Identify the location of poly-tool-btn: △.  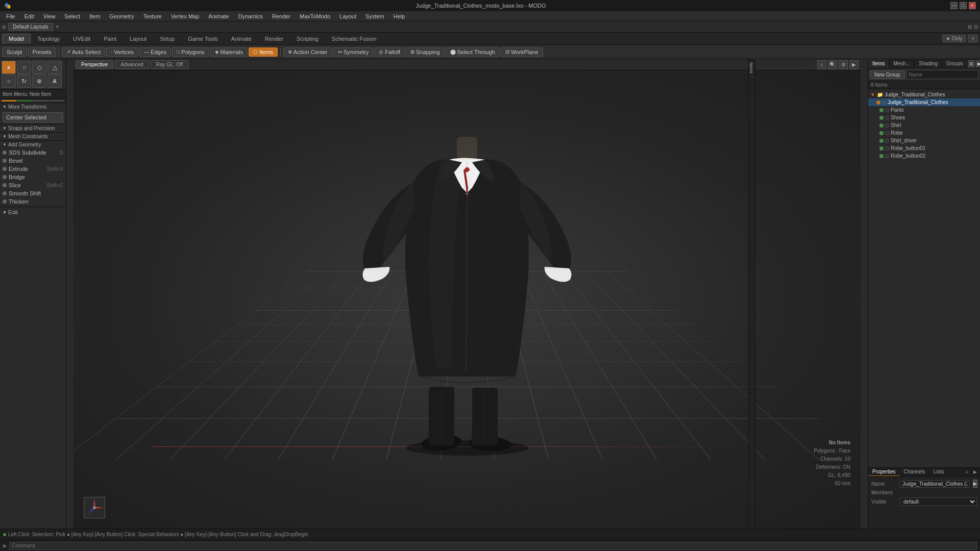
(55, 67).